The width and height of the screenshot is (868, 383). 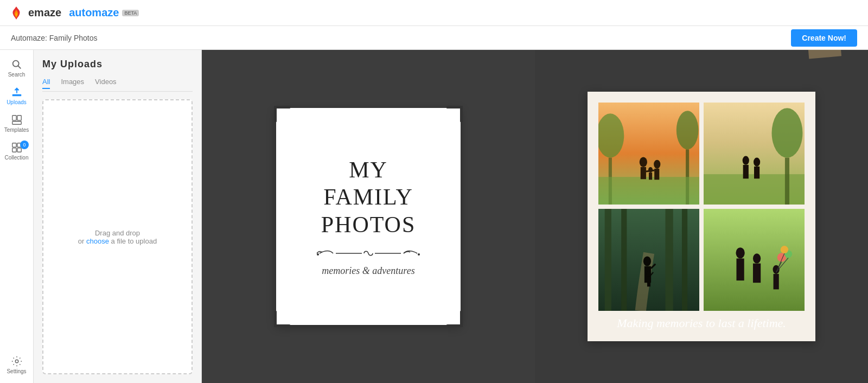 I want to click on tab-images: Images, so click(x=73, y=84).